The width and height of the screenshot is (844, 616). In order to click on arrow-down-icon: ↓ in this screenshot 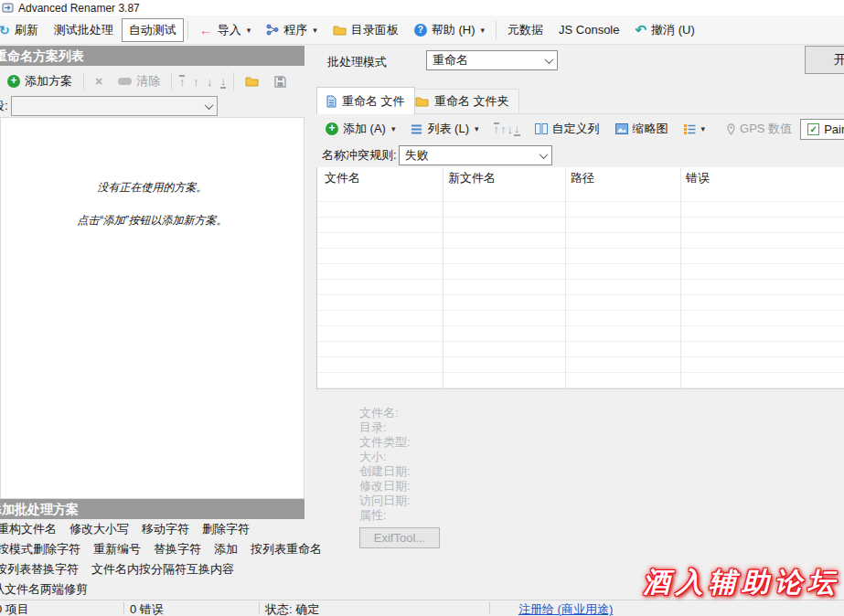, I will do `click(210, 82)`.